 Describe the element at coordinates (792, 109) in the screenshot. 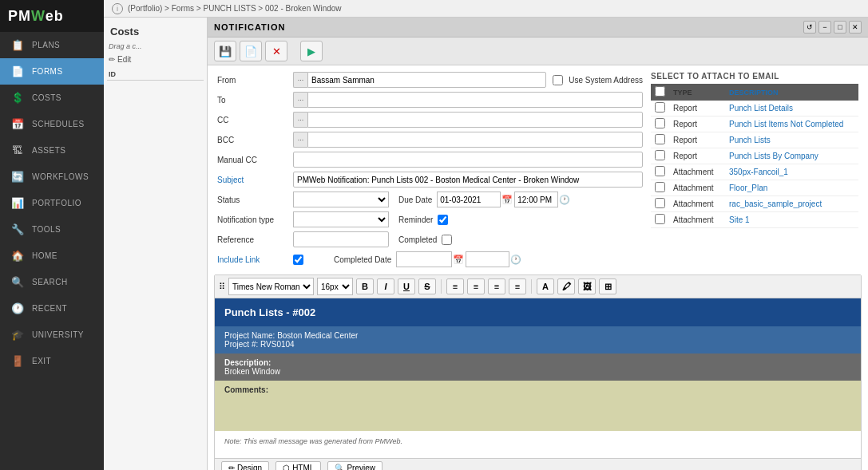

I see `attach-row-description: Punch List Details` at that location.